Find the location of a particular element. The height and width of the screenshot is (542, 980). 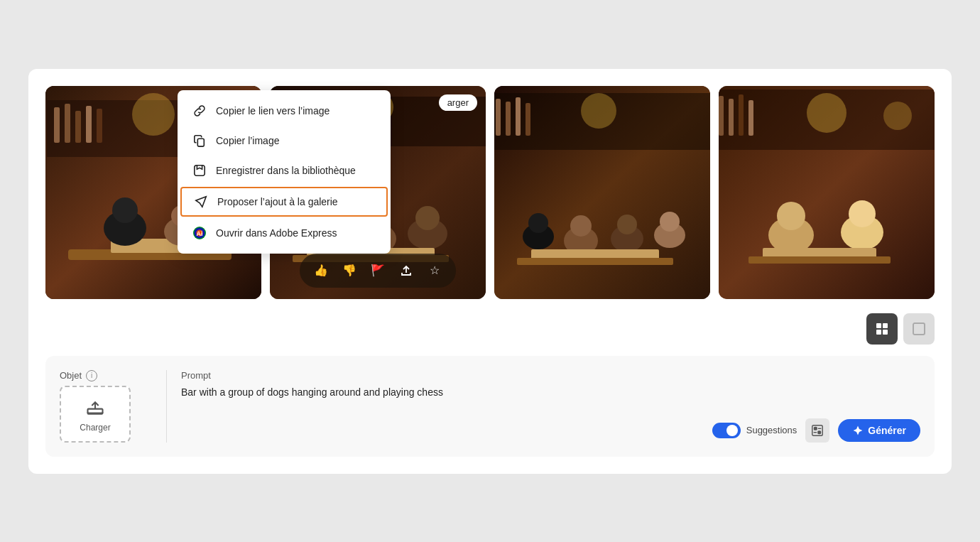

flag-button: 🚩 is located at coordinates (378, 271).